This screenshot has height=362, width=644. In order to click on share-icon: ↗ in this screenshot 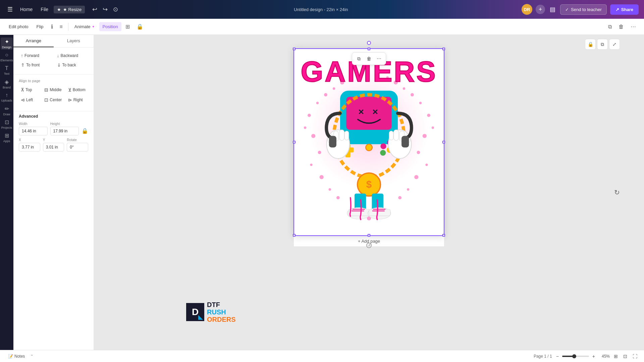, I will do `click(617, 9)`.